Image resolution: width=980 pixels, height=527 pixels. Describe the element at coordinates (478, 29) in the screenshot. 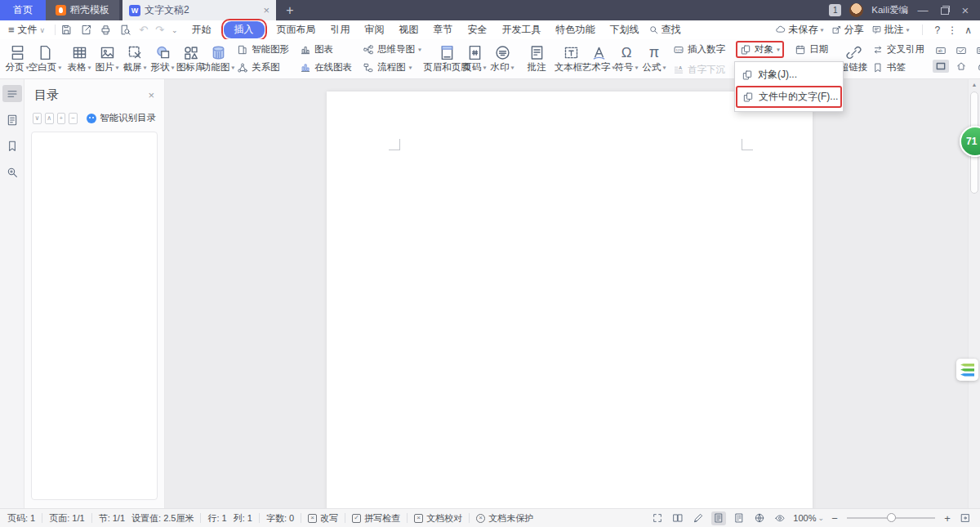

I see `menu-item-security: 安全` at that location.